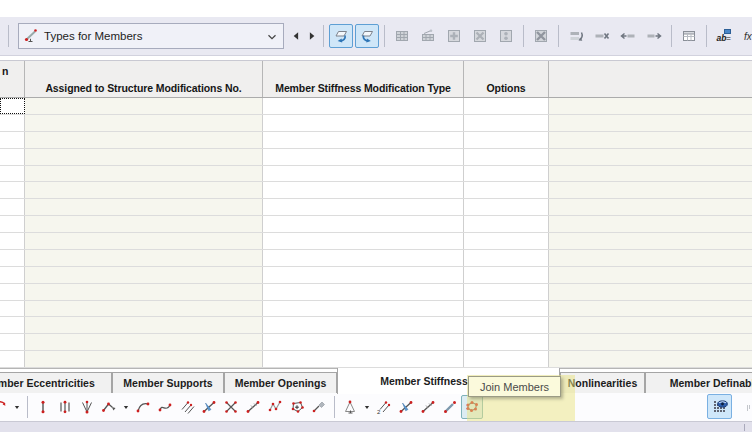  What do you see at coordinates (406, 407) in the screenshot?
I see `trim-members-button` at bounding box center [406, 407].